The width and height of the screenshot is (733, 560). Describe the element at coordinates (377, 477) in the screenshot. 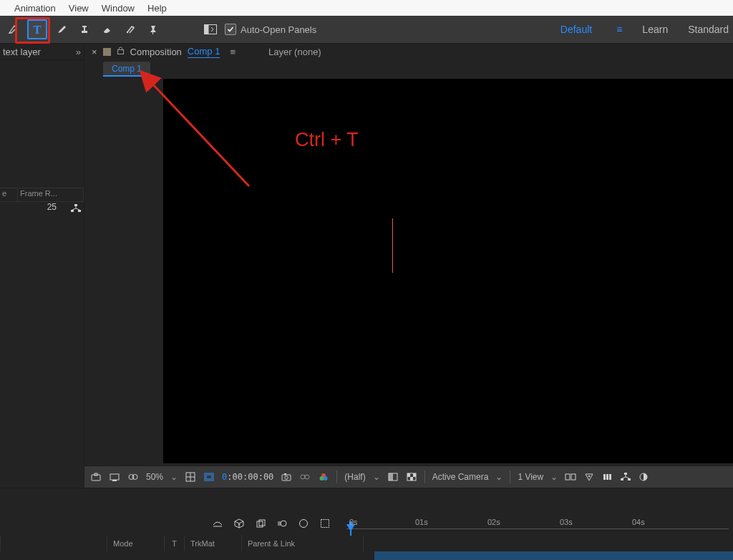

I see `resolution-dropdown-icon: ⌄` at that location.